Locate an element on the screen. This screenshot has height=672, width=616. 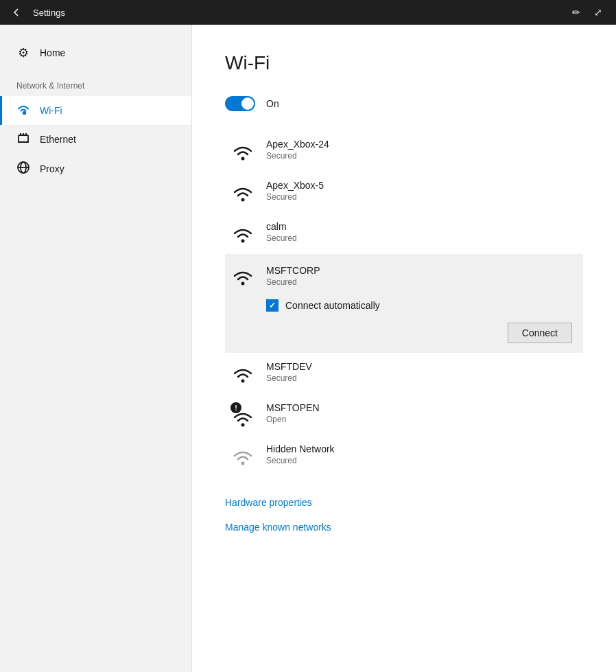
links-section: Hardware properties Manage known network… is located at coordinates (404, 515).